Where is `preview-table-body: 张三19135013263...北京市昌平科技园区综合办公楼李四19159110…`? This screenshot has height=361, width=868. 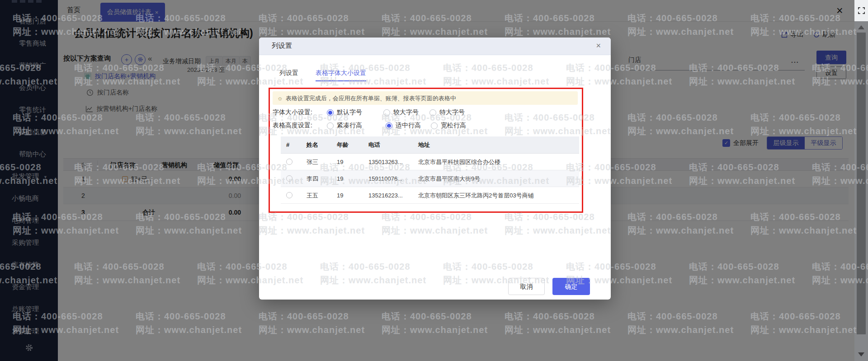
preview-table-body: 张三19135013263...北京市昌平科技园区综合办公楼李四19159110… is located at coordinates (430, 179).